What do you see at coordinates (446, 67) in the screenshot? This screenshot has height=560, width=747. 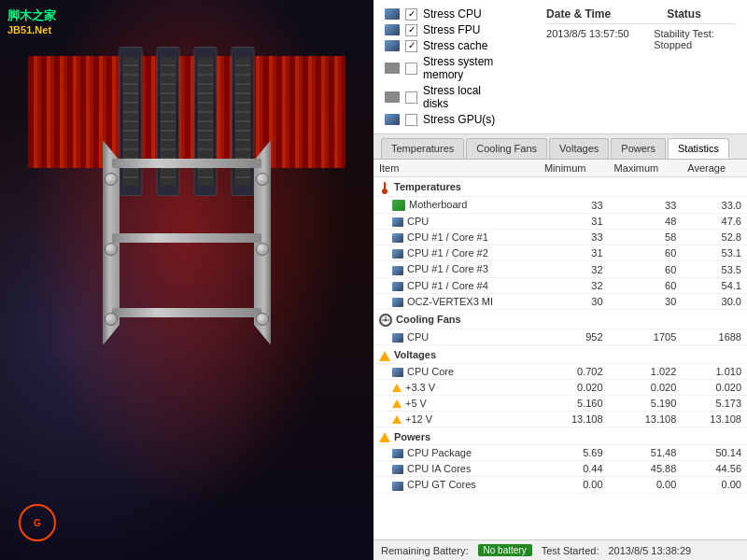 I see `stress-options-list: Stress CPUStress FPUStress cacheStress s…` at bounding box center [446, 67].